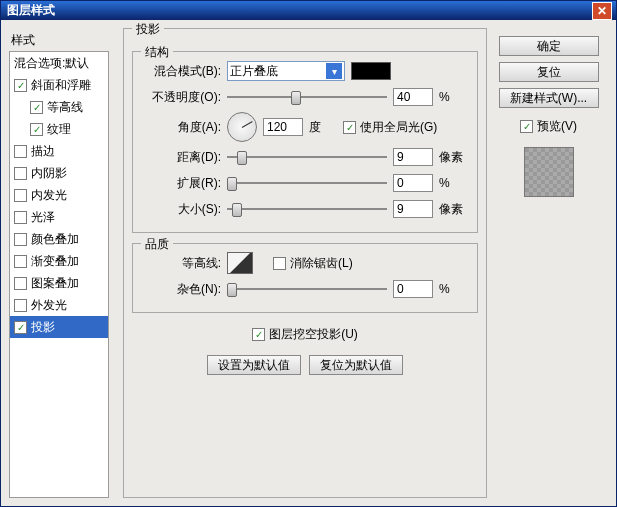 This screenshot has width=617, height=507. What do you see at coordinates (242, 127) in the screenshot?
I see `angle-dial` at bounding box center [242, 127].